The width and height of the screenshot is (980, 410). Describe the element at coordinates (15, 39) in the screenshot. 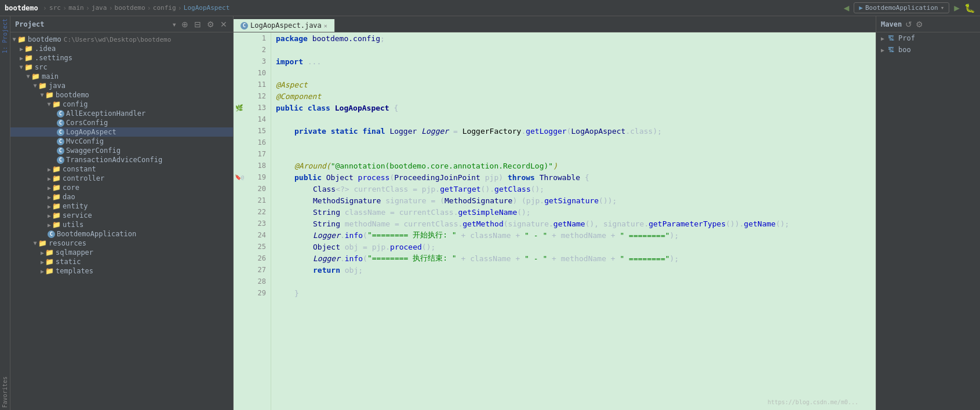

I see `arrow-bootdemo: ▶` at that location.